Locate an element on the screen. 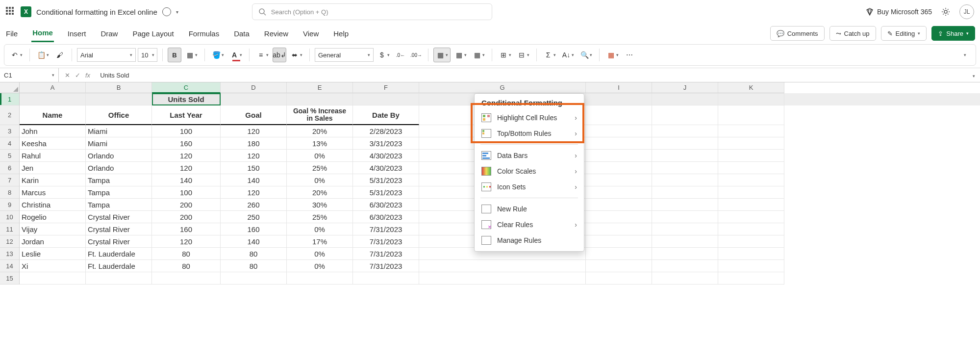  menu-formulas: Formulas is located at coordinates (204, 33).